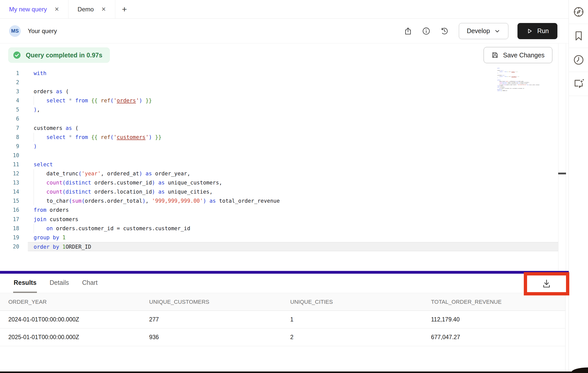 This screenshot has height=373, width=588. Describe the element at coordinates (86, 9) in the screenshot. I see `tab-label: Demo` at that location.